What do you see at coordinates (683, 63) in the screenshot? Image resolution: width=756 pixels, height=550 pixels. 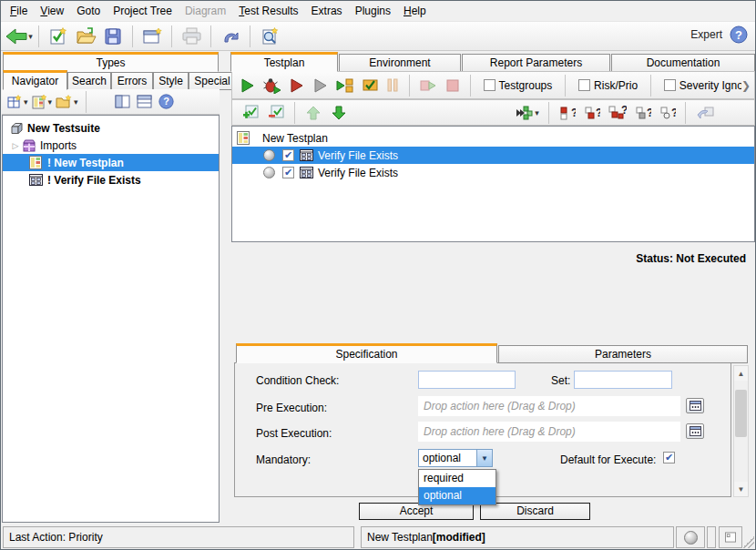 I see `tab-documentation: Documentation` at bounding box center [683, 63].